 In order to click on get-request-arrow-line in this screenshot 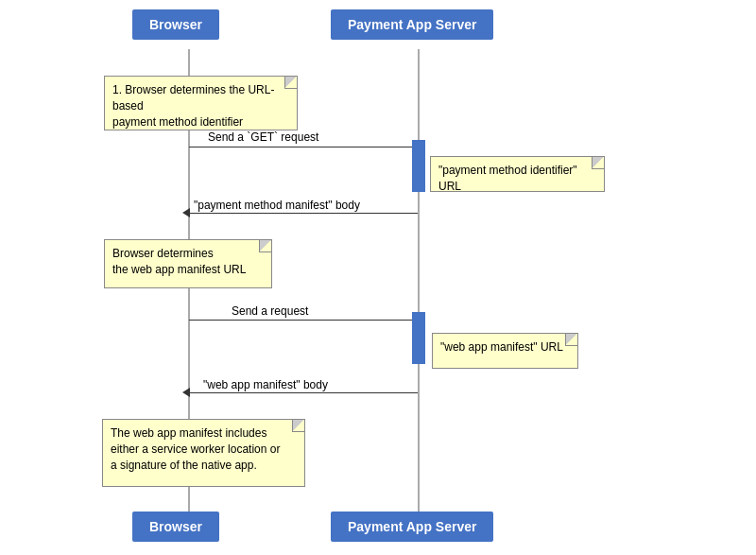, I will do `click(303, 147)`.